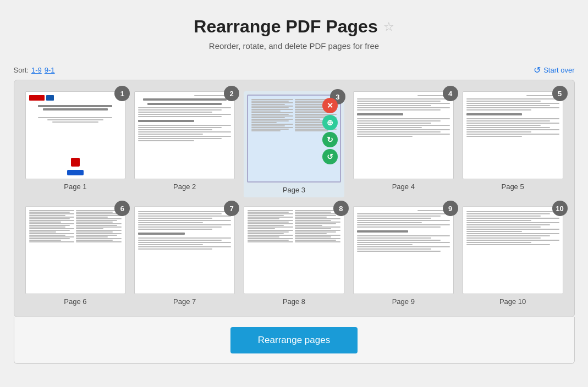 This screenshot has width=588, height=387. I want to click on page-title: Rearrange PDF Pages, so click(285, 26).